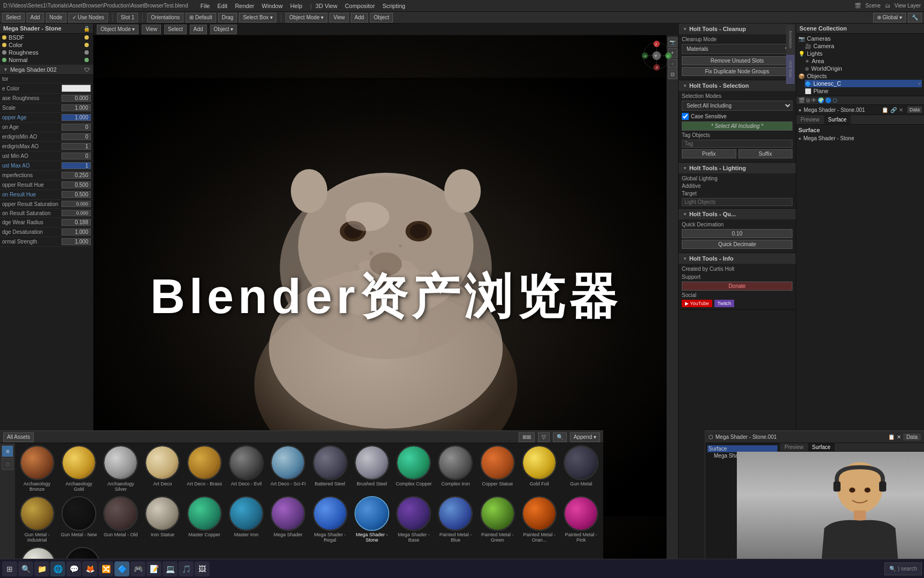  I want to click on select-all-dropdown: Select All Including, so click(737, 106).